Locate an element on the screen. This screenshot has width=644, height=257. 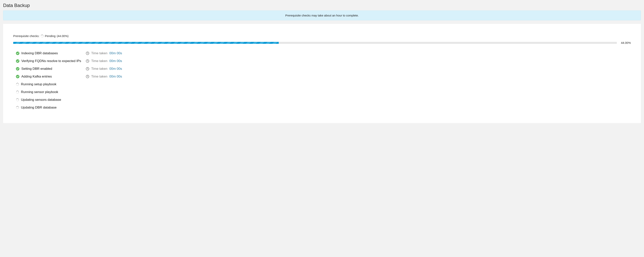
page-title: Data Backup is located at coordinates (322, 5).